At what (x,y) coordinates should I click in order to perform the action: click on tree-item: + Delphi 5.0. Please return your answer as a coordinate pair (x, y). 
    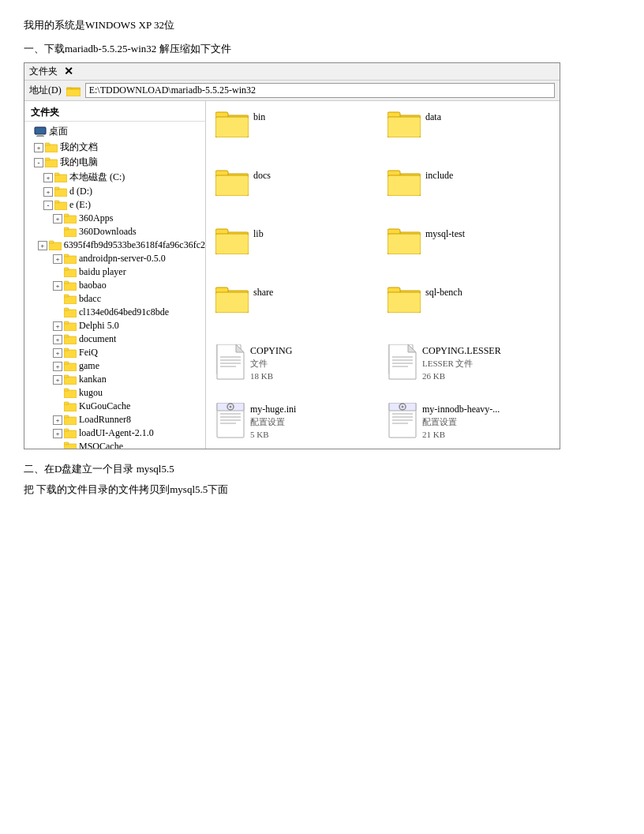
    Looking at the image, I should click on (115, 325).